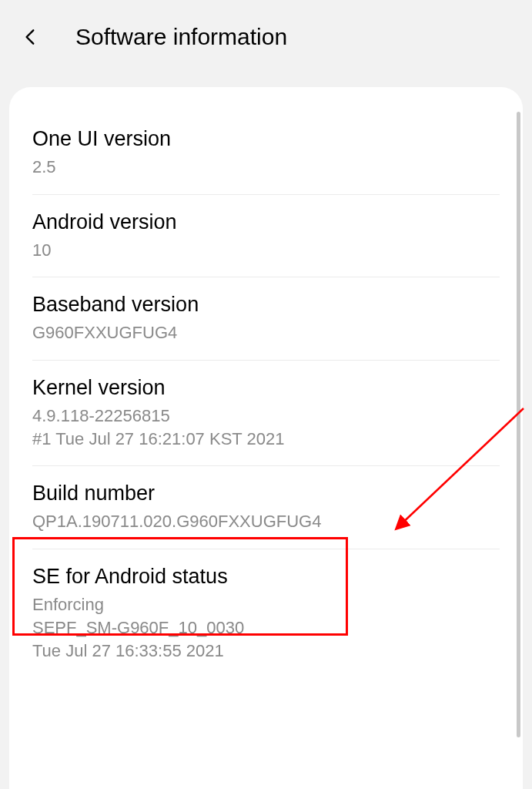  What do you see at coordinates (266, 333) in the screenshot?
I see `setting-value: G960FXXUGFUG4` at bounding box center [266, 333].